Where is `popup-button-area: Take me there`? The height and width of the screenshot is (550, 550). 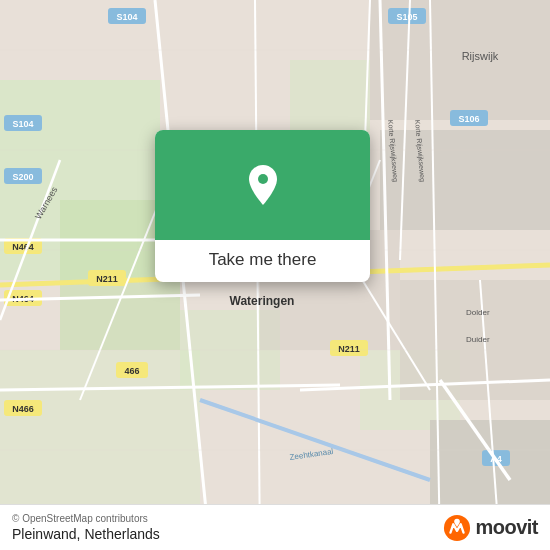
popup-button-area: Take me there is located at coordinates (262, 261).